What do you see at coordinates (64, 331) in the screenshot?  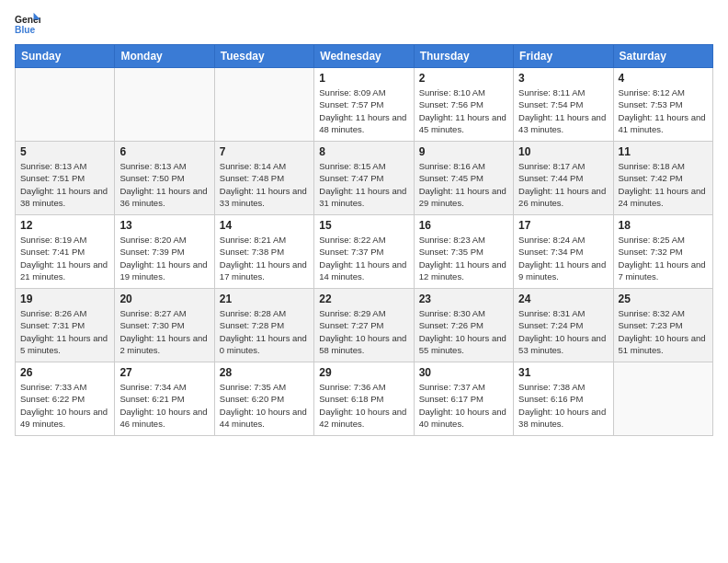 I see `day-info: Sunrise: 8:26 AM Sunset: 7:31 PM Dayligh…` at bounding box center [64, 331].